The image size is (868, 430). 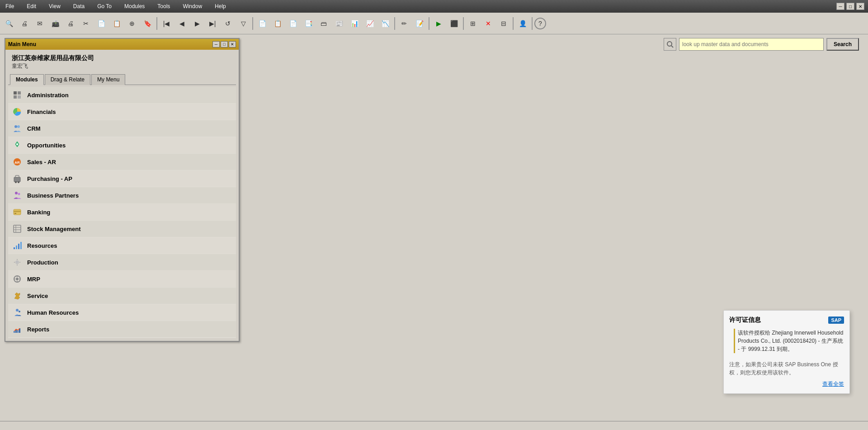 I want to click on menu-item-stock-management: Stock Management, so click(x=122, y=229).